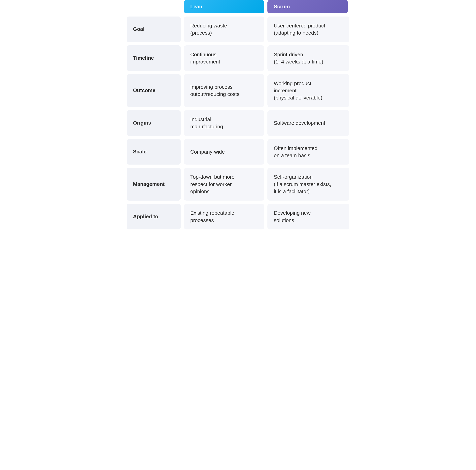 The image size is (476, 470). Describe the element at coordinates (224, 152) in the screenshot. I see `lean-cell-scale: Company-wide` at that location.